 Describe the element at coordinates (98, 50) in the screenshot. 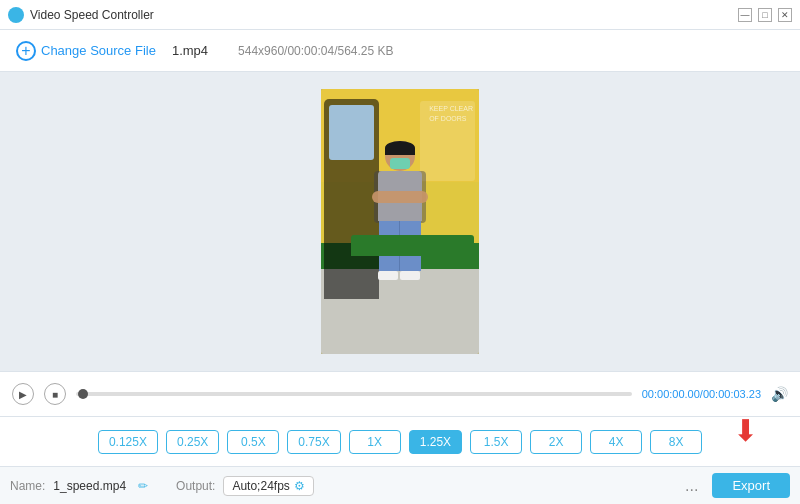

I see `change-source-label: Change Source File` at that location.